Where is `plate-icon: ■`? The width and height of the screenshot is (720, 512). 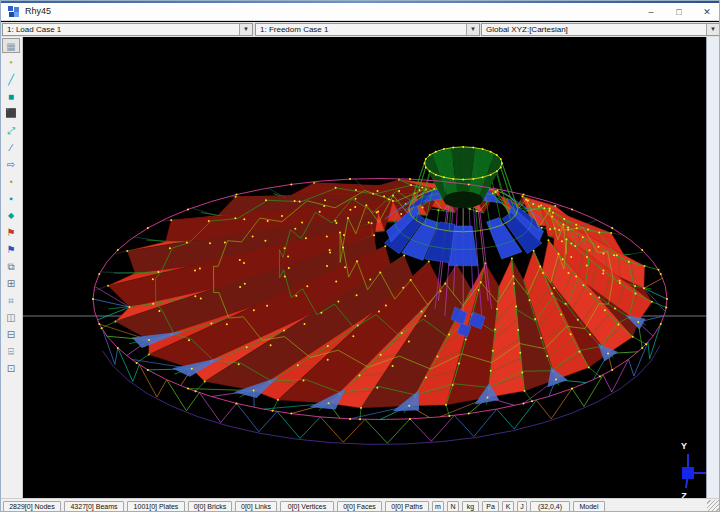
plate-icon: ■ is located at coordinates (11, 96).